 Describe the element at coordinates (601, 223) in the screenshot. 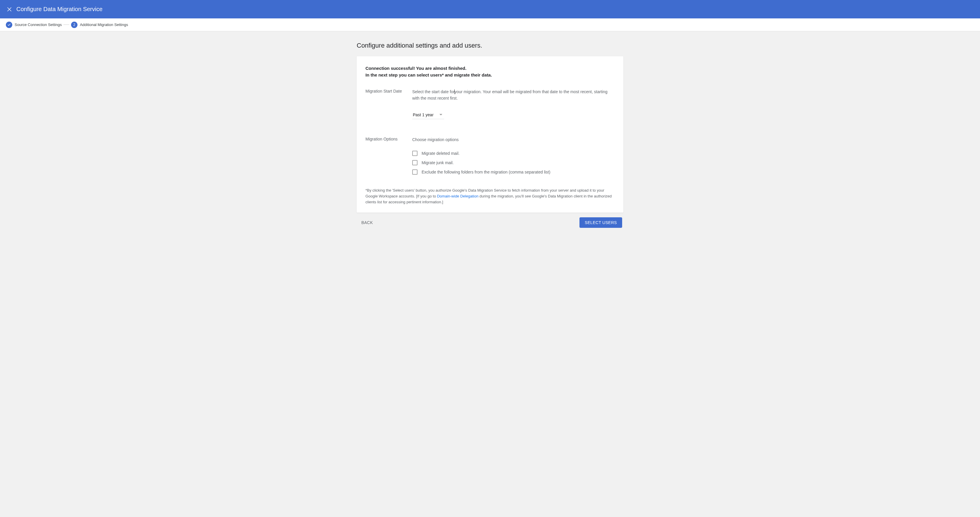

I see `select-users-button: SELECT USERS` at that location.